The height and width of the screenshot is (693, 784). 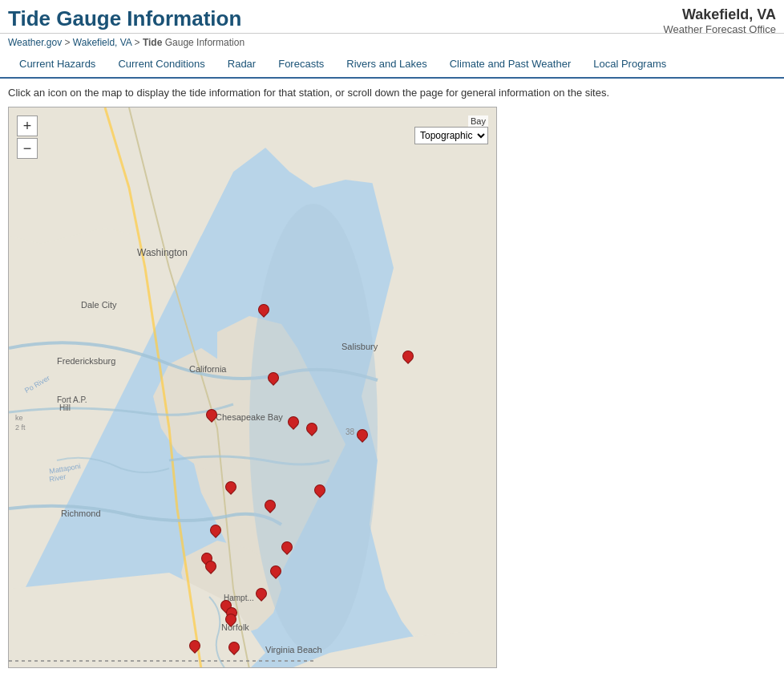 I want to click on instruction-text: Click an icon on the map to display the …, so click(x=392, y=93).